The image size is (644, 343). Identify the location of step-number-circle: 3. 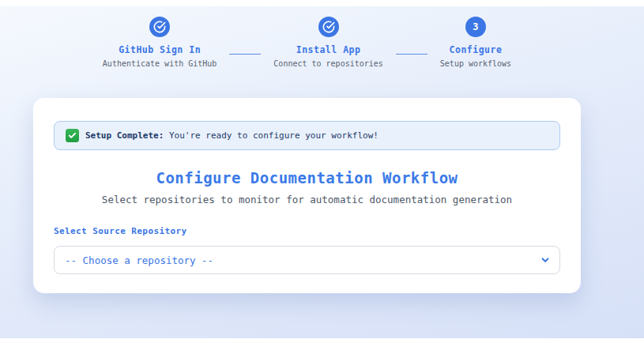
(476, 27).